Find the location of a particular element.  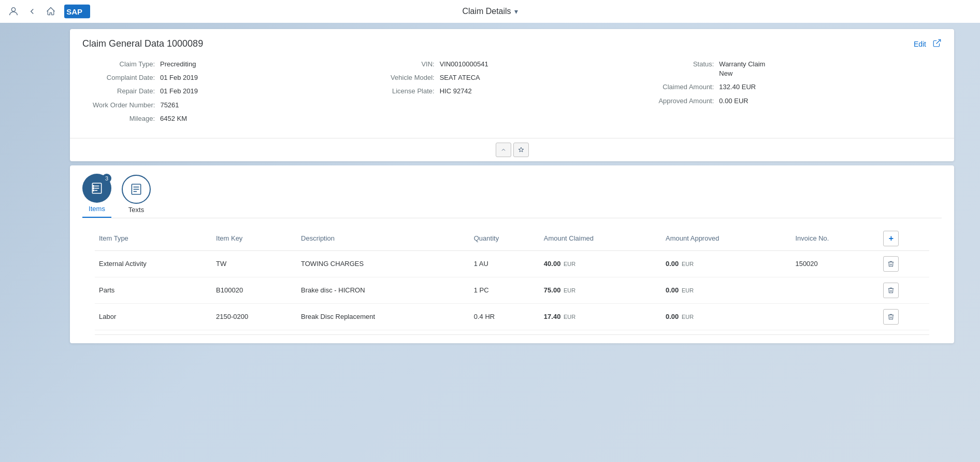

tabs-header: 3 Items is located at coordinates (512, 196).